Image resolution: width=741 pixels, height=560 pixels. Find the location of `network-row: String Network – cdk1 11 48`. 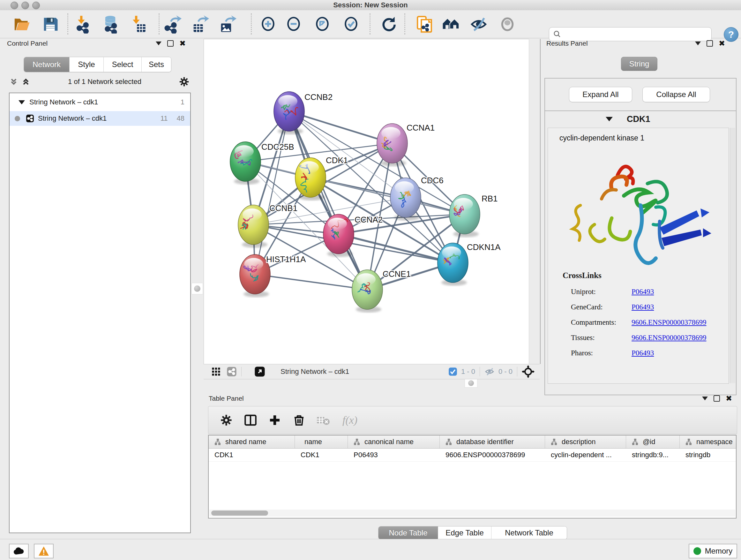

network-row: String Network – cdk1 11 48 is located at coordinates (100, 119).